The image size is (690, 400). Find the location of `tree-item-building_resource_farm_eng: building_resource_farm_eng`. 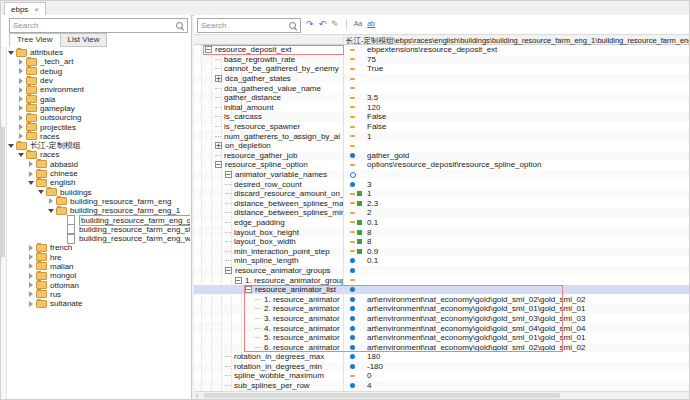

tree-item-building_resource_farm_eng: building_resource_farm_eng is located at coordinates (98, 202).